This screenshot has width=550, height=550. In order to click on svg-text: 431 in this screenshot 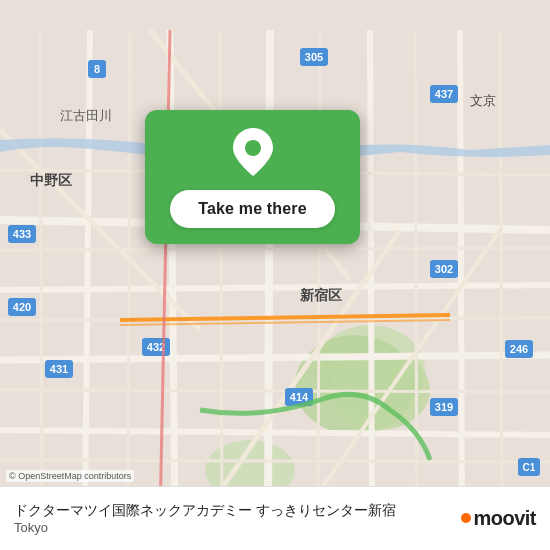, I will do `click(59, 369)`.